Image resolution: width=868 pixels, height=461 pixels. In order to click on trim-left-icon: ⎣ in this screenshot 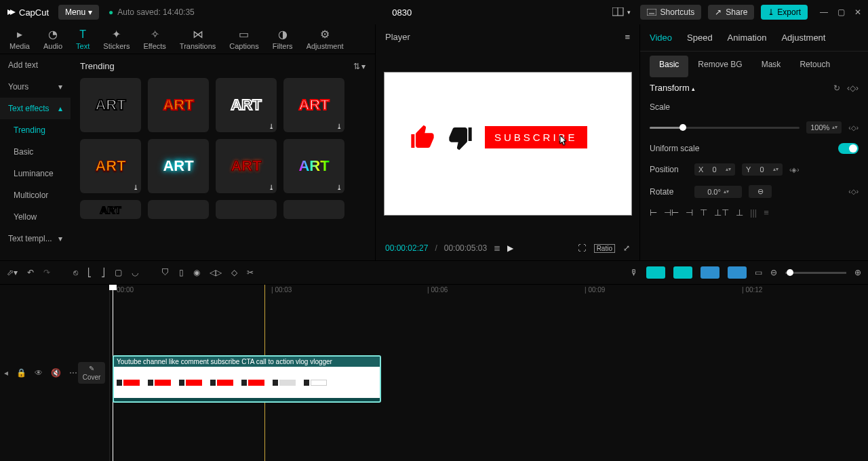, I will do `click(90, 273)`.